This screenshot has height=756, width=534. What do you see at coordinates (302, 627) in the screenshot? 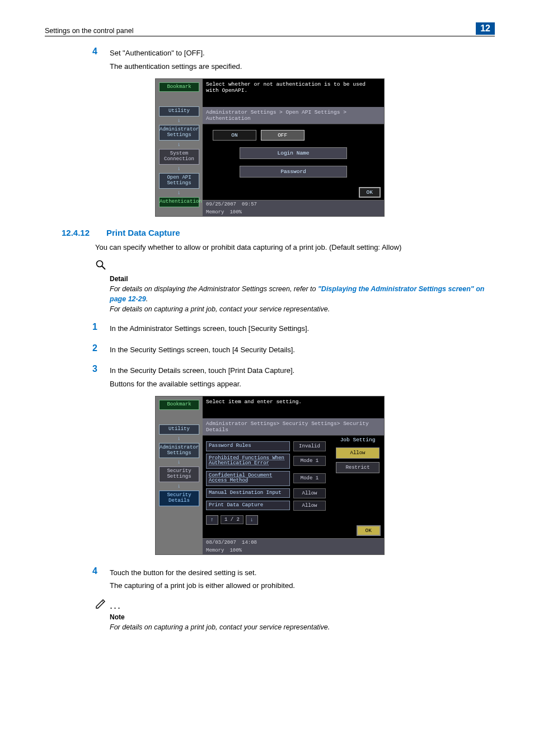
I see `note-text: For details on capturing a print job, co…` at bounding box center [302, 627].